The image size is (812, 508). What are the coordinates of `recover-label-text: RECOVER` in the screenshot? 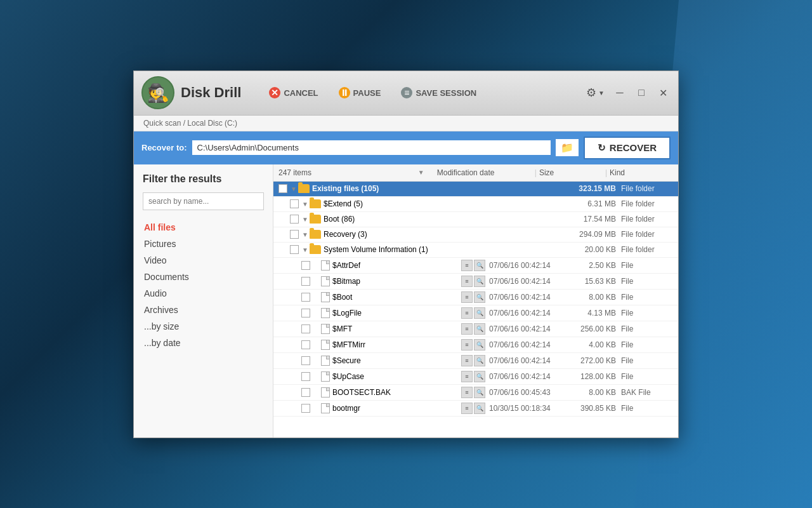 It's located at (633, 147).